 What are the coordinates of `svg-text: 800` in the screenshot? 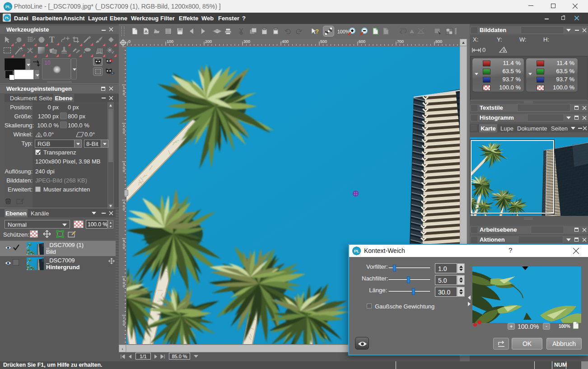 It's located at (439, 42).